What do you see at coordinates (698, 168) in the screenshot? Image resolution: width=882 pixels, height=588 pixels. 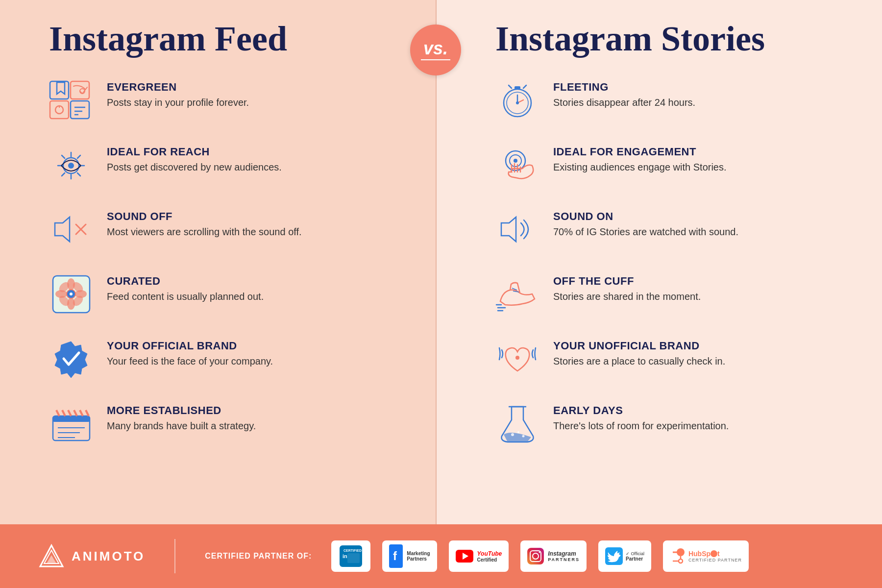 I see `feature-engagement-desc: Existing audiences engage with Stories.` at bounding box center [698, 168].